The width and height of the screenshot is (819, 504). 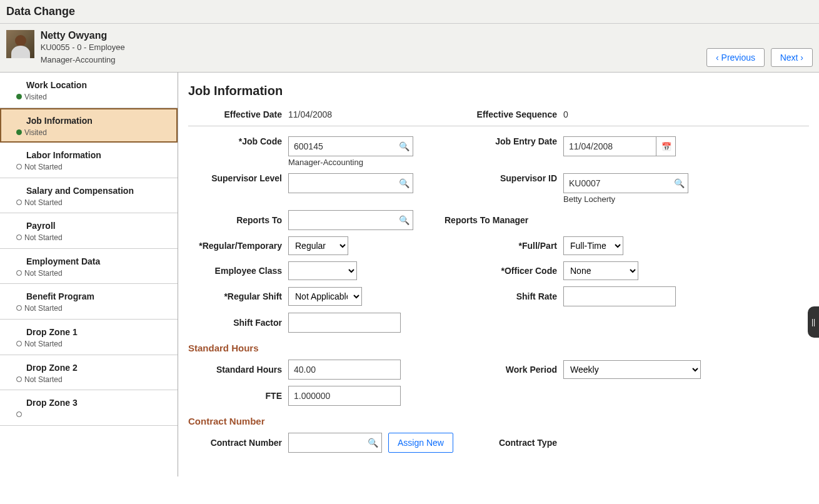 What do you see at coordinates (666, 146) in the screenshot?
I see `calendar-icon: 📅` at bounding box center [666, 146].